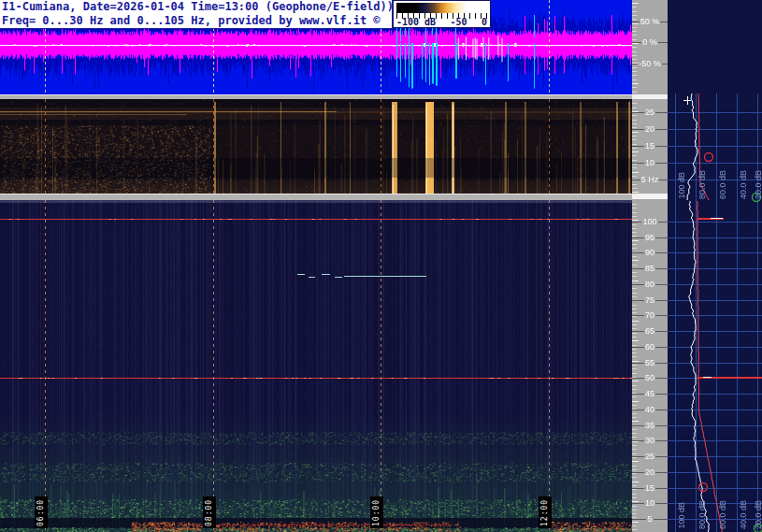 Image resolution: width=762 pixels, height=532 pixels. Describe the element at coordinates (714, 266) in the screenshot. I see `live-spectrum-panel` at that location.